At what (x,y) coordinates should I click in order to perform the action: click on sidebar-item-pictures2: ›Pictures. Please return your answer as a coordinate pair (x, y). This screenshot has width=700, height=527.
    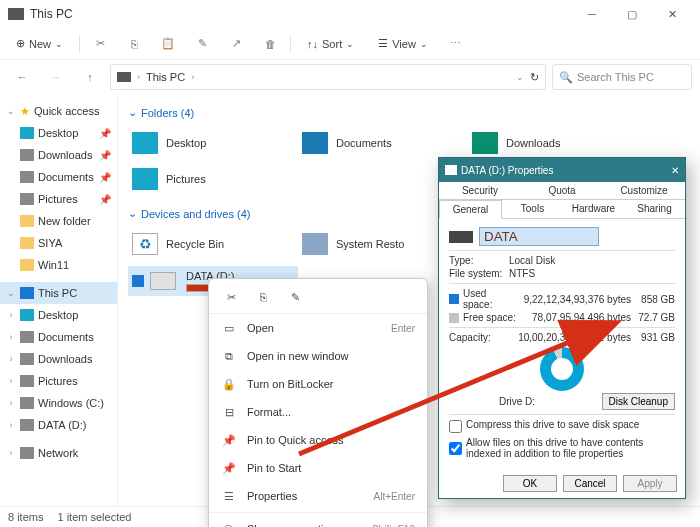
    Looking at the image, I should click on (58, 381).